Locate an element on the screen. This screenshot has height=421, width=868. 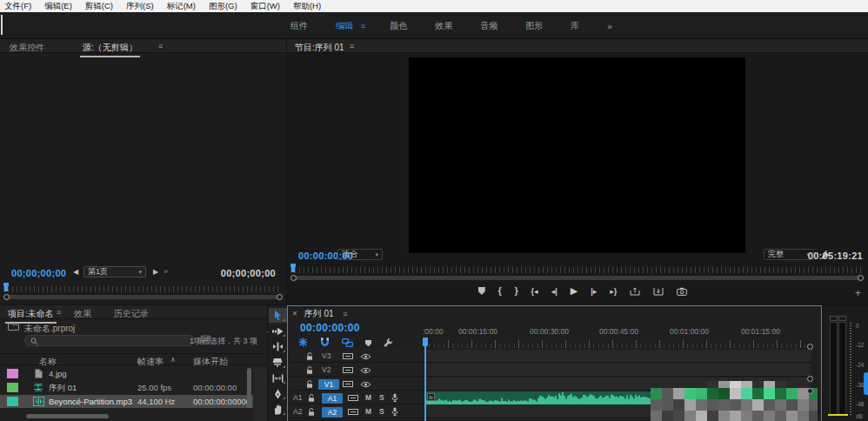
export-frame-button is located at coordinates (682, 291).